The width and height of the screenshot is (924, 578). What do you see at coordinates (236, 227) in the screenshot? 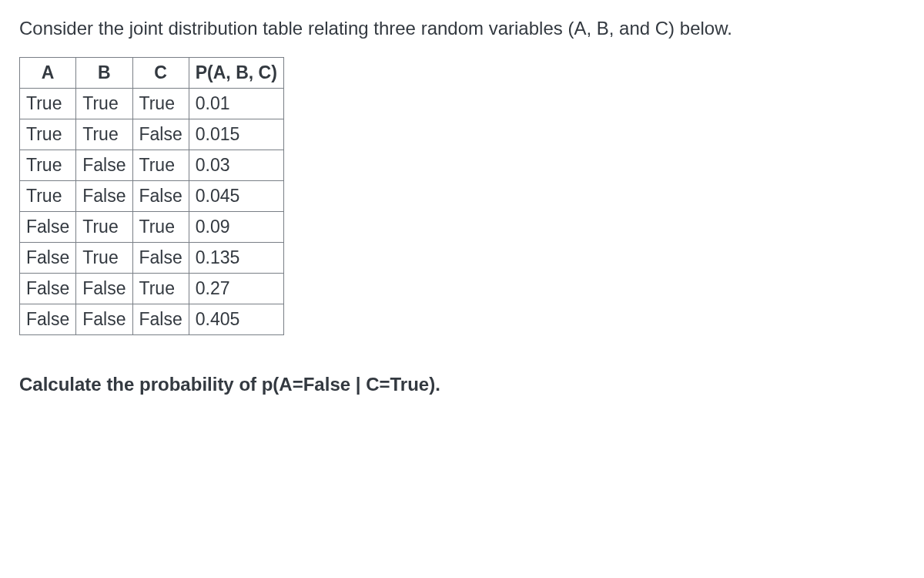
I see `cell-p: 0.09` at bounding box center [236, 227].